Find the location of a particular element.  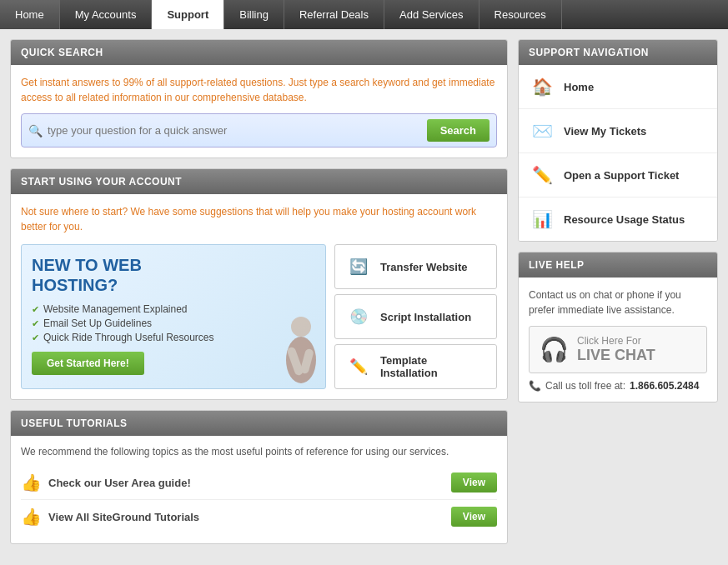

live-help-body: Contact us on chat or phone if you prefe… is located at coordinates (618, 340).